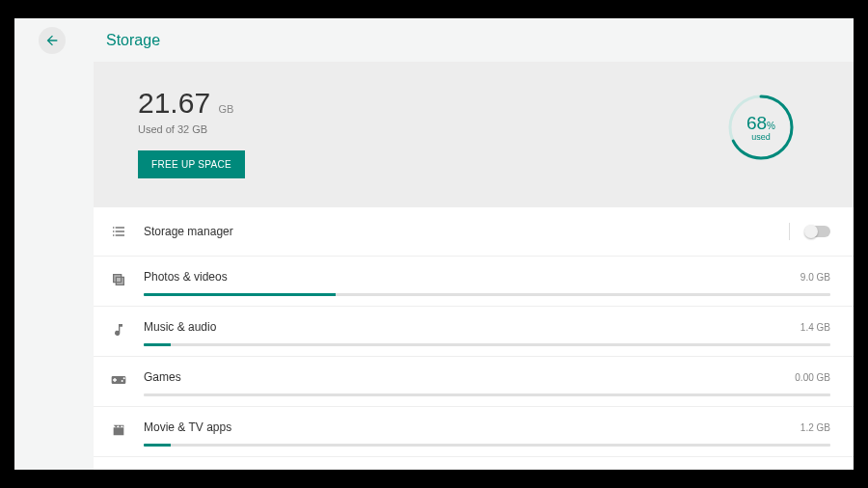  I want to click on category-size: 9.0 GB, so click(816, 278).